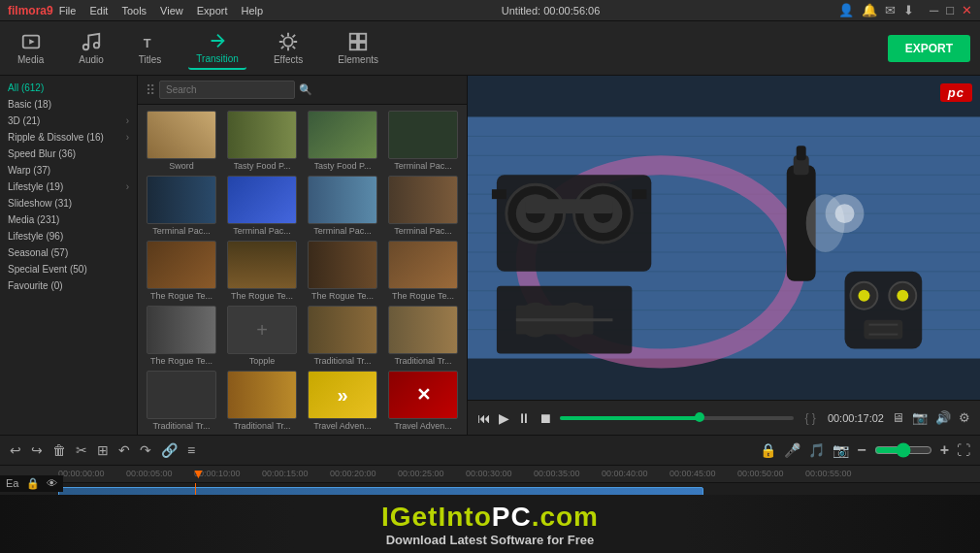  I want to click on filter-warp: Warp (37), so click(68, 171).